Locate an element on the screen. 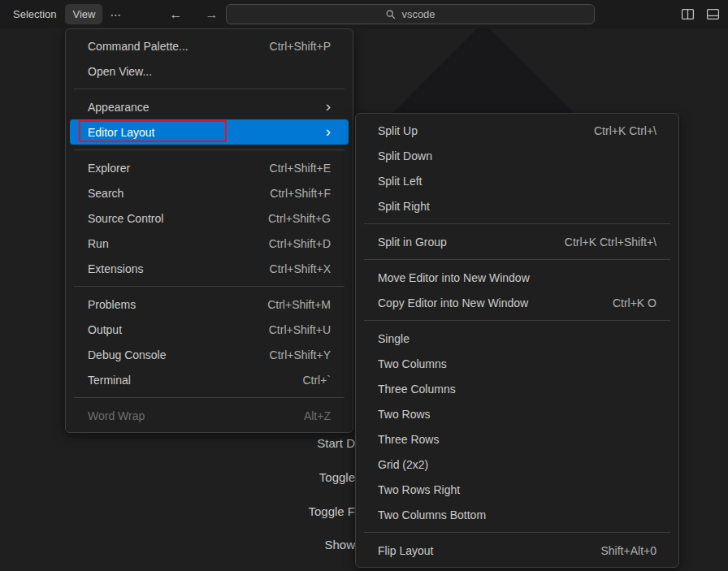  menu-item-two-columns-bottom: Two Columns Bottom is located at coordinates (517, 515).